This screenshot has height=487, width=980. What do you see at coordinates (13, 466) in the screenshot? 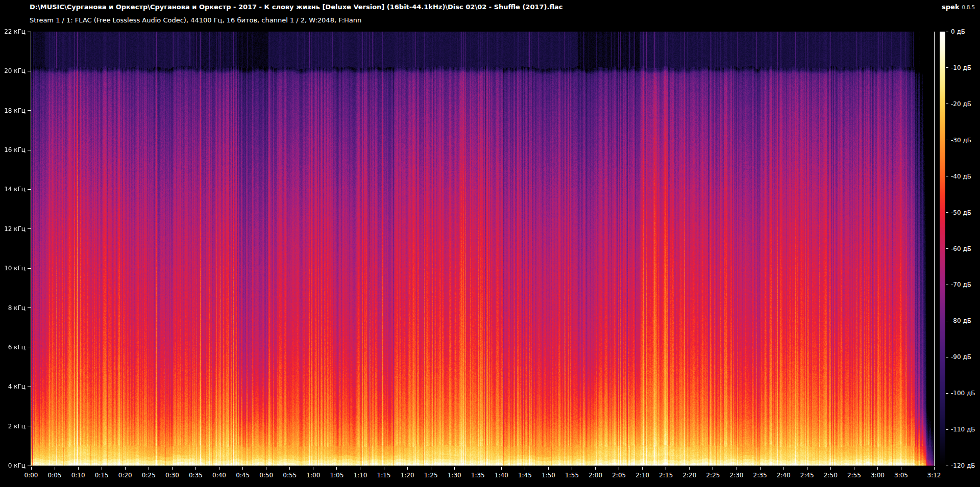
I see `freq-label: 0 кГц` at bounding box center [13, 466].